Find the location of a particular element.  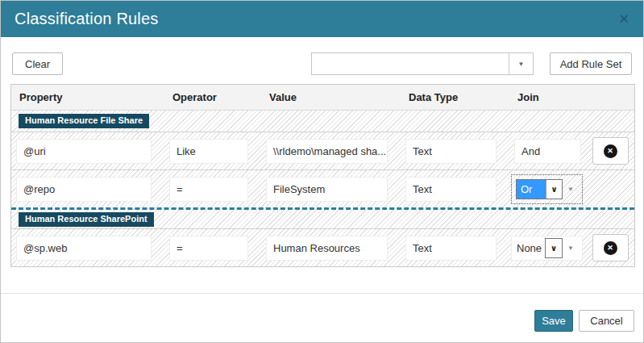

join-select: Or ∨ is located at coordinates (539, 189).